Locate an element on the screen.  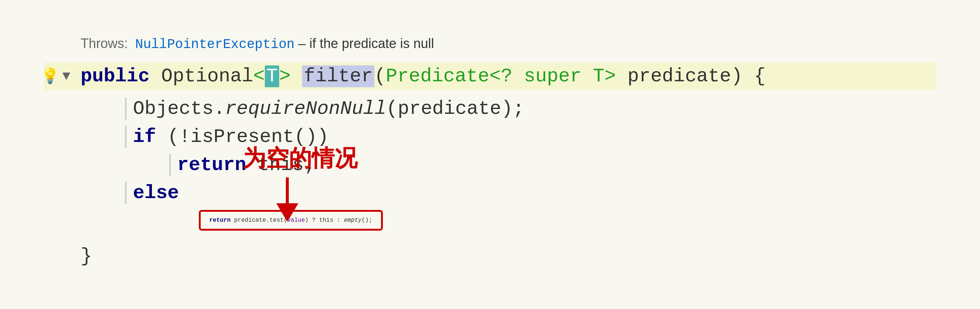
predicate-test-call: predicate.test( is located at coordinates (261, 220).